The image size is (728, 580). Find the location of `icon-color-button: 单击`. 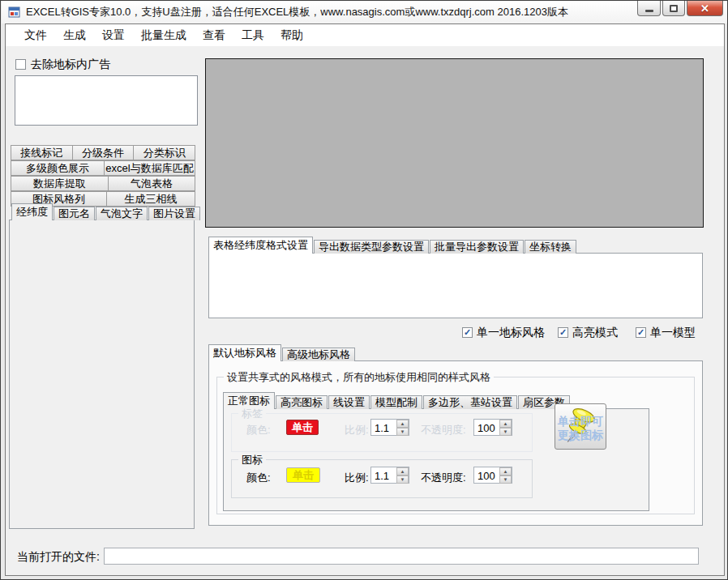

icon-color-button: 单击 is located at coordinates (303, 475).